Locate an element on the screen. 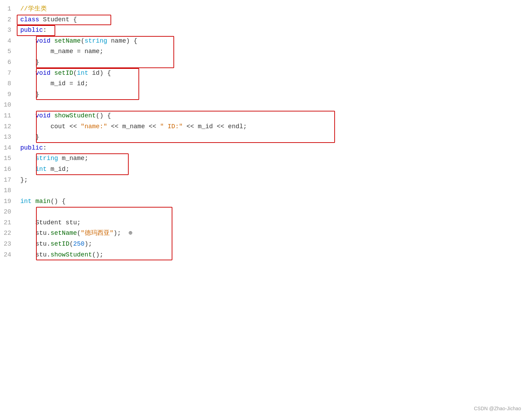  line-num-19: 19 is located at coordinates (6, 201).